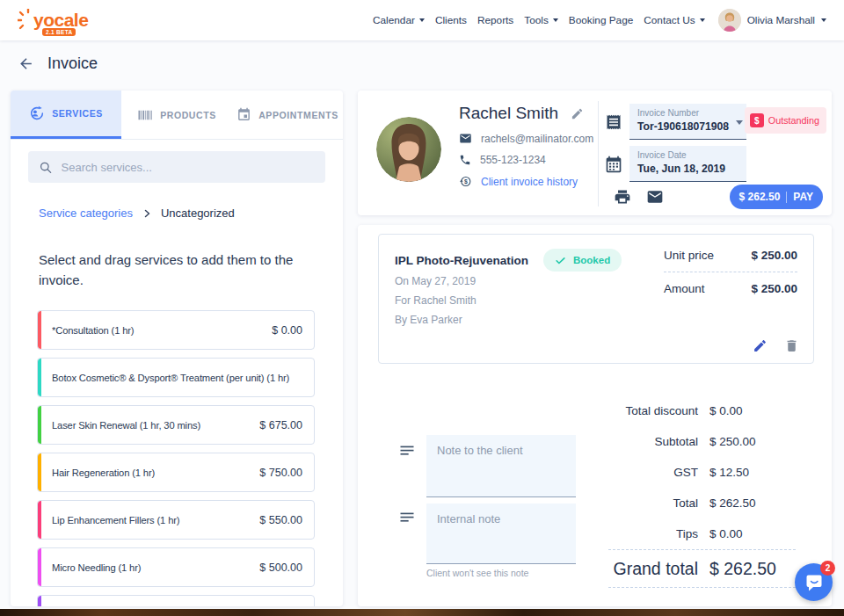  What do you see at coordinates (774, 255) in the screenshot?
I see `unit-price-value: $ 250.00` at bounding box center [774, 255].